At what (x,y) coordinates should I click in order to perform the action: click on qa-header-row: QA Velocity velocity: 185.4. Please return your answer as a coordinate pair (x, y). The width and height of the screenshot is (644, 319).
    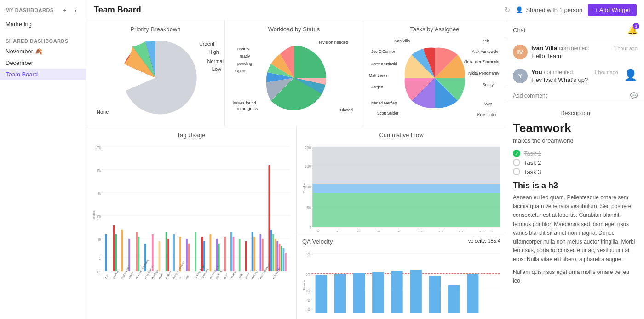
    Looking at the image, I should click on (401, 243).